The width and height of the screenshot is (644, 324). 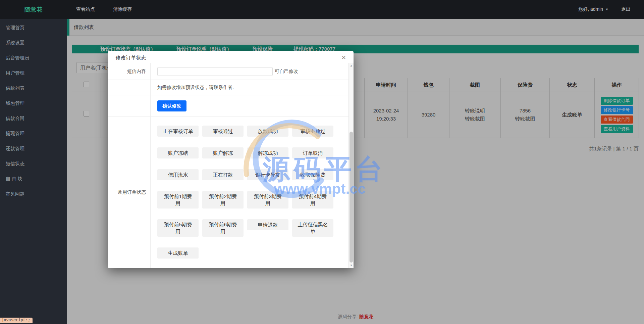 What do you see at coordinates (351, 197) in the screenshot?
I see `scrollbar-thumb` at bounding box center [351, 197].